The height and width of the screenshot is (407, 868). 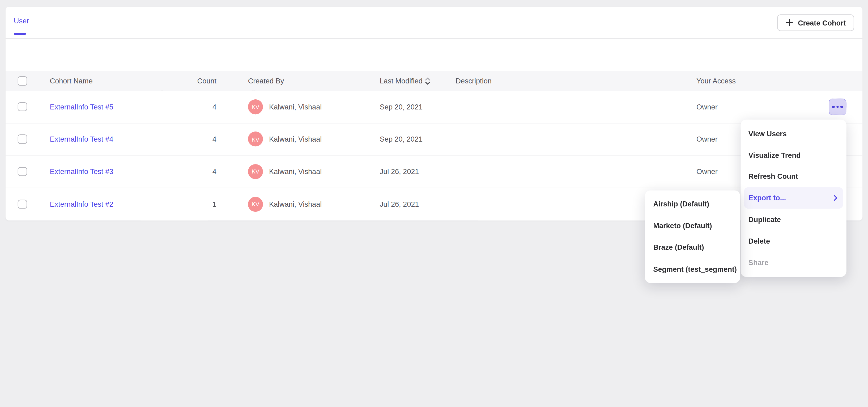 I want to click on cohort-name-link: ExternalInfo Test #4, so click(x=82, y=139).